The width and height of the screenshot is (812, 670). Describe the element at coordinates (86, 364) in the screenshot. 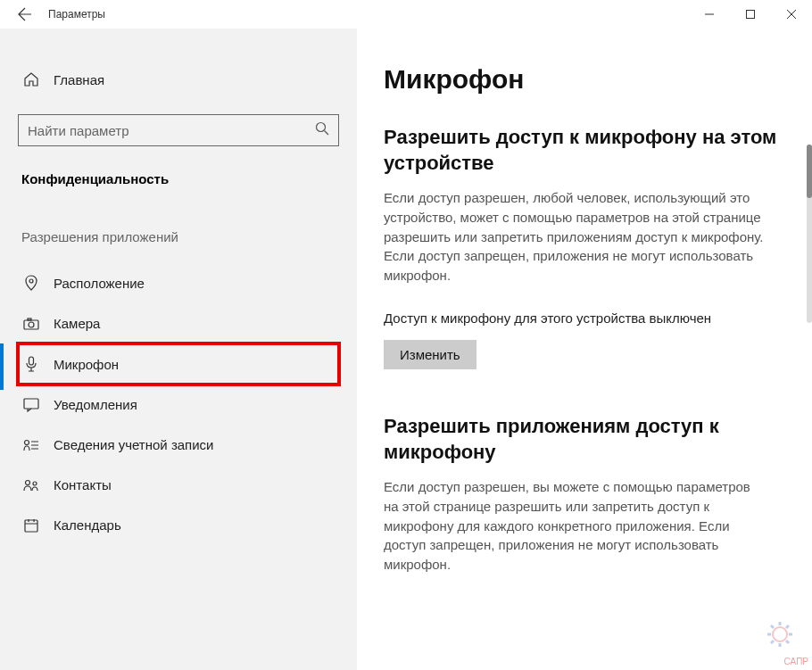

I see `sidebar-item-label: Микрофон` at that location.